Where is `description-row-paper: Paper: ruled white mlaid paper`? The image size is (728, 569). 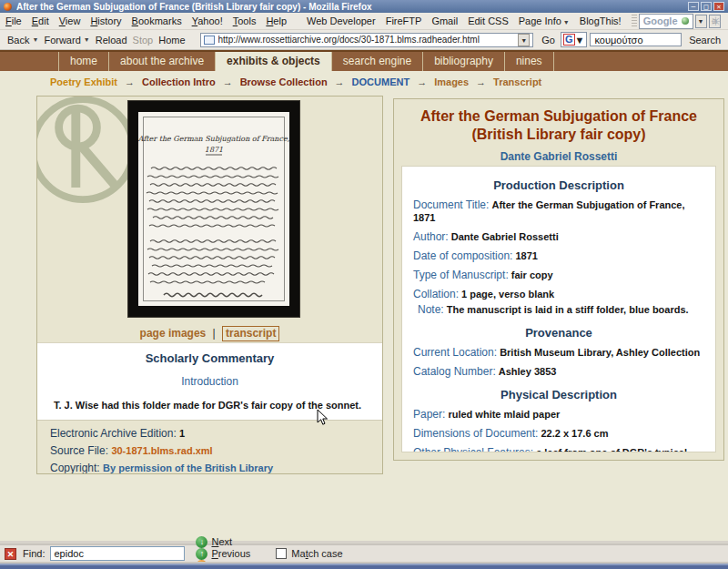
description-row-paper: Paper: ruled white mlaid paper is located at coordinates (559, 414).